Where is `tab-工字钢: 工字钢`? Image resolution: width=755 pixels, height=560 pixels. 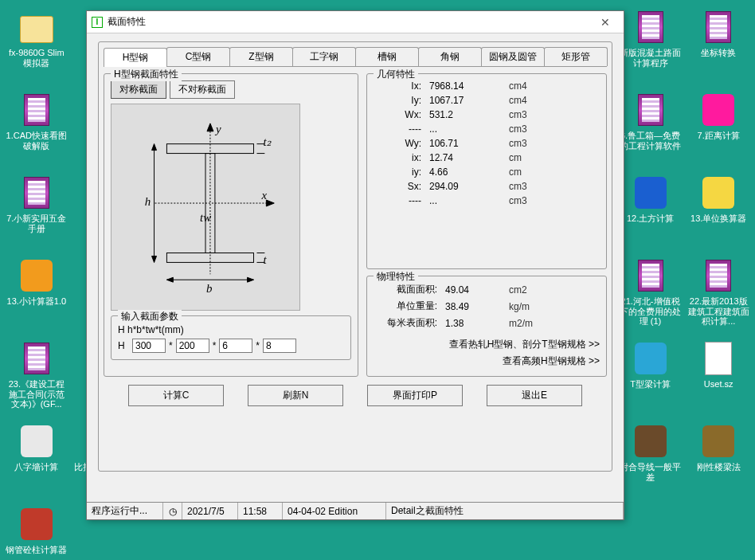 tab-工字钢: 工字钢 is located at coordinates (324, 57).